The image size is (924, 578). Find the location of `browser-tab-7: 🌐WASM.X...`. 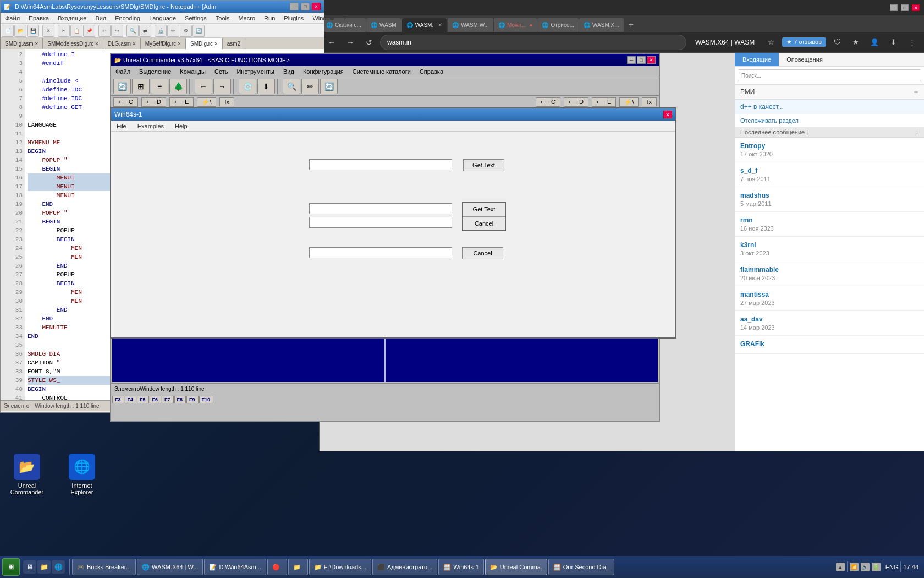

browser-tab-7: 🌐WASM.X... is located at coordinates (602, 25).